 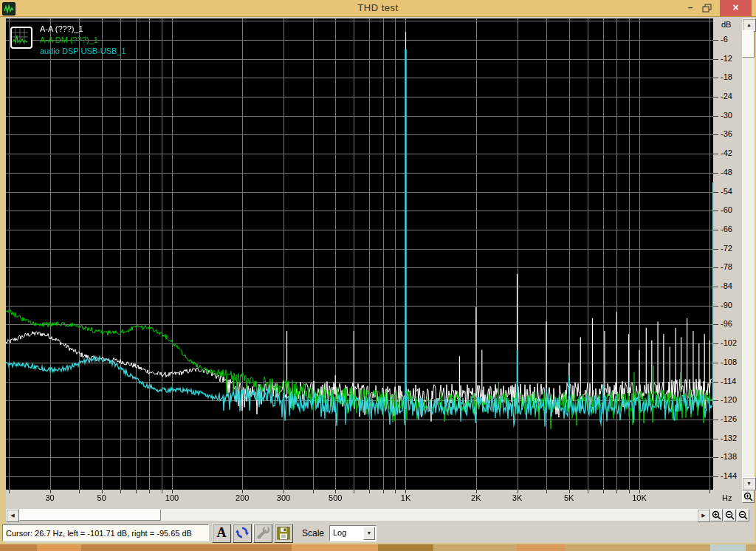 What do you see at coordinates (729, 343) in the screenshot?
I see `y-tick-label: -102` at bounding box center [729, 343].